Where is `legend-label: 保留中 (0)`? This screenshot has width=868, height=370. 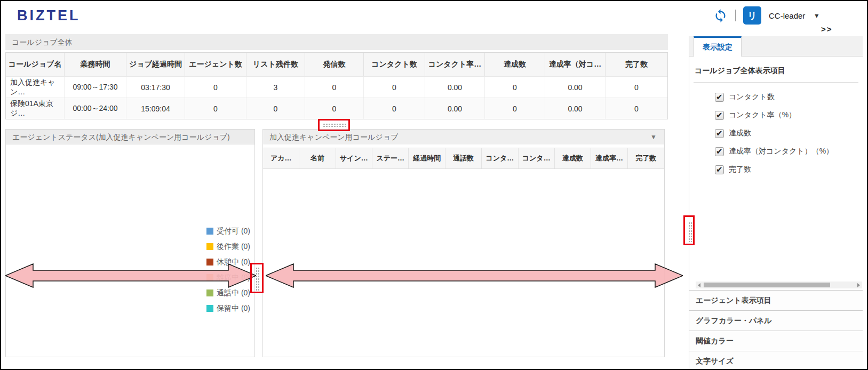 legend-label: 保留中 (0) is located at coordinates (234, 309).